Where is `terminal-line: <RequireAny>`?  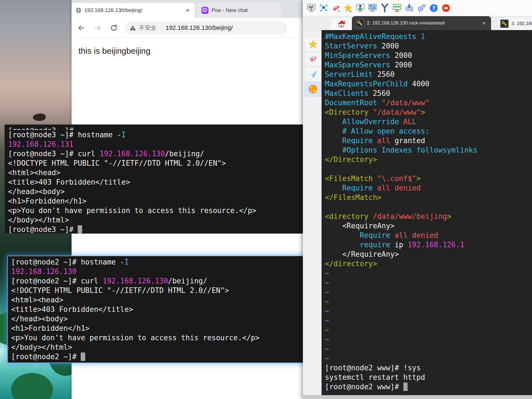
terminal-line: <RequireAny> is located at coordinates (428, 226).